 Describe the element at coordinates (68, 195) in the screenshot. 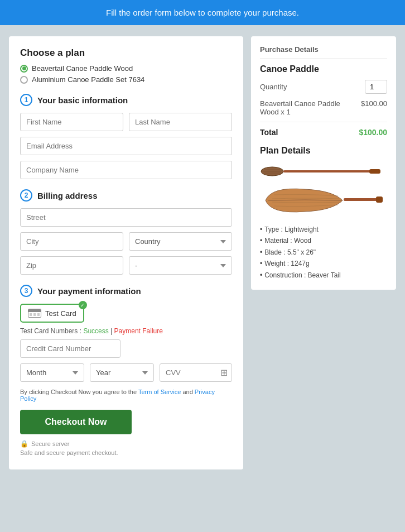

I see `section2-title: Billing address` at that location.